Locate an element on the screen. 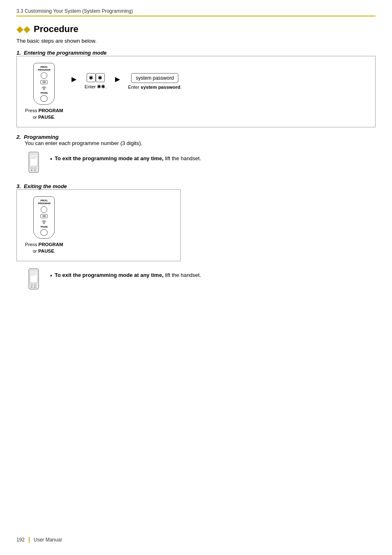  step-2-label: 2. Programming is located at coordinates (196, 137).